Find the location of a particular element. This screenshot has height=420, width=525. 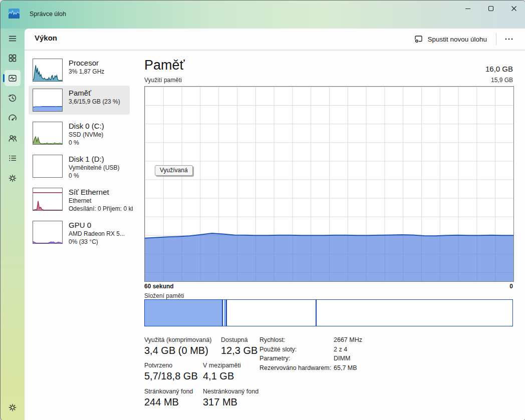

x-axis-left-label: 60 sekund is located at coordinates (159, 286).